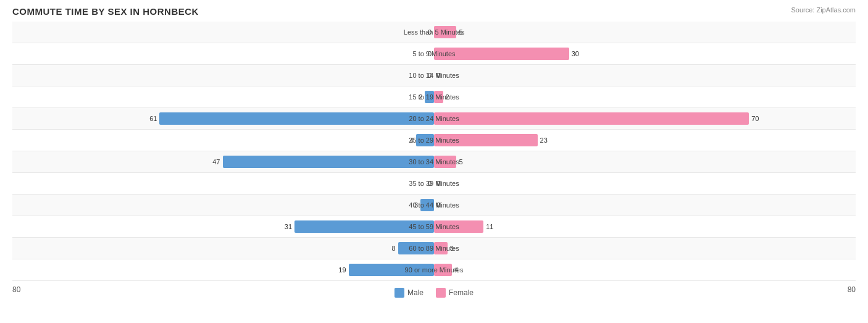  What do you see at coordinates (434, 11) in the screenshot?
I see `chart-title: COMMUTE TIME BY SEX IN HORNBECK` at bounding box center [434, 11].